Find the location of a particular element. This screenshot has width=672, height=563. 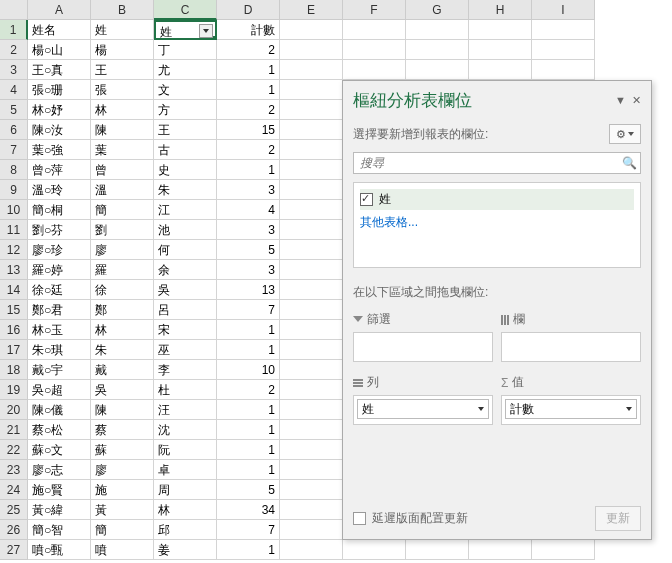

cell: 邱 is located at coordinates (186, 530).